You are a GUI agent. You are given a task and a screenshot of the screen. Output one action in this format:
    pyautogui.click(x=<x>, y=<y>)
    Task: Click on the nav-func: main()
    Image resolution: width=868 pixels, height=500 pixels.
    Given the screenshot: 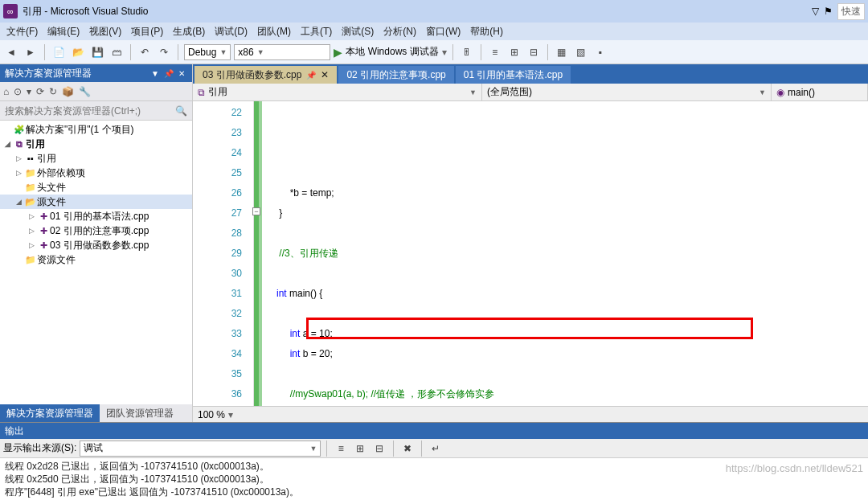 What is the action you would take?
    pyautogui.click(x=801, y=92)
    